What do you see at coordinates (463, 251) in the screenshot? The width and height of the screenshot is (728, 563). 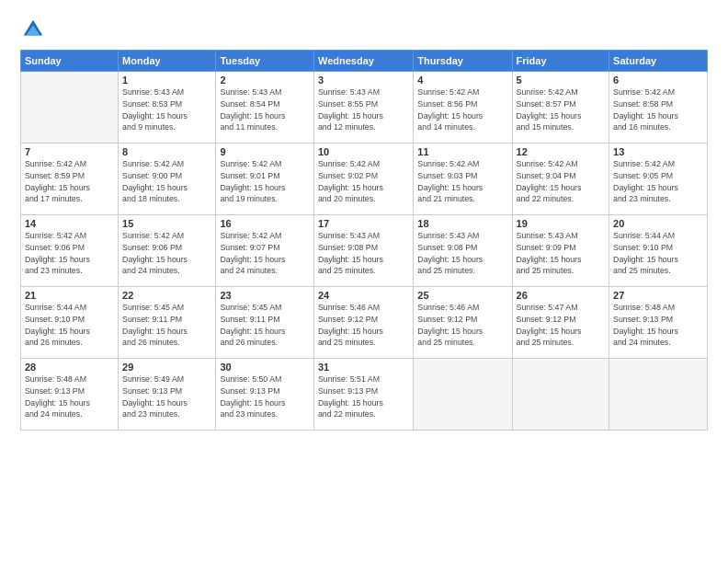 I see `calendar-cell: 18Sunrise: 5:43 AM Sunset: 9:08 PM Dayli…` at bounding box center [463, 251].